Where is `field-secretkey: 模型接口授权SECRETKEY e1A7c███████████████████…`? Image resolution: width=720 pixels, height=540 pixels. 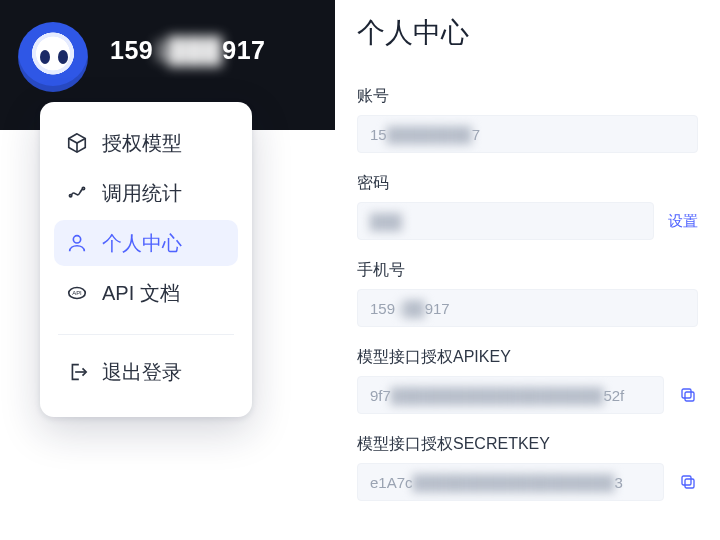 field-secretkey: 模型接口授权SECRETKEY e1A7c███████████████████… is located at coordinates (528, 468).